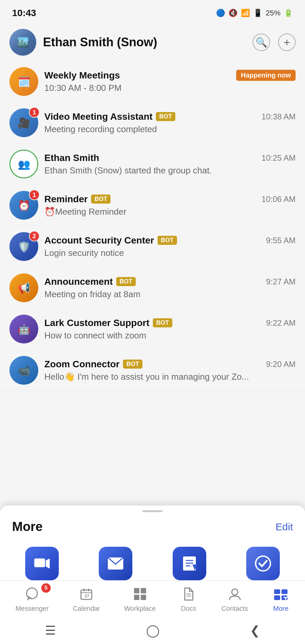 The height and width of the screenshot is (644, 305). I want to click on edit-button: Edit, so click(284, 527).